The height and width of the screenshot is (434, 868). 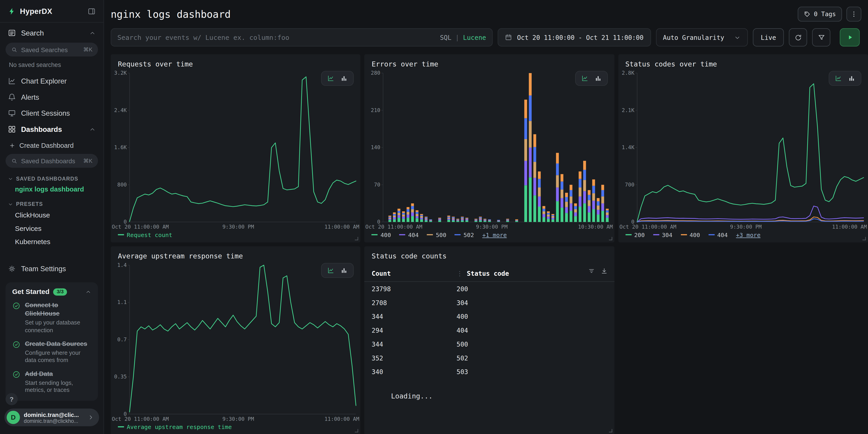 I want to click on sidebar-item-clickhouse: ClickHouse, so click(x=52, y=216).